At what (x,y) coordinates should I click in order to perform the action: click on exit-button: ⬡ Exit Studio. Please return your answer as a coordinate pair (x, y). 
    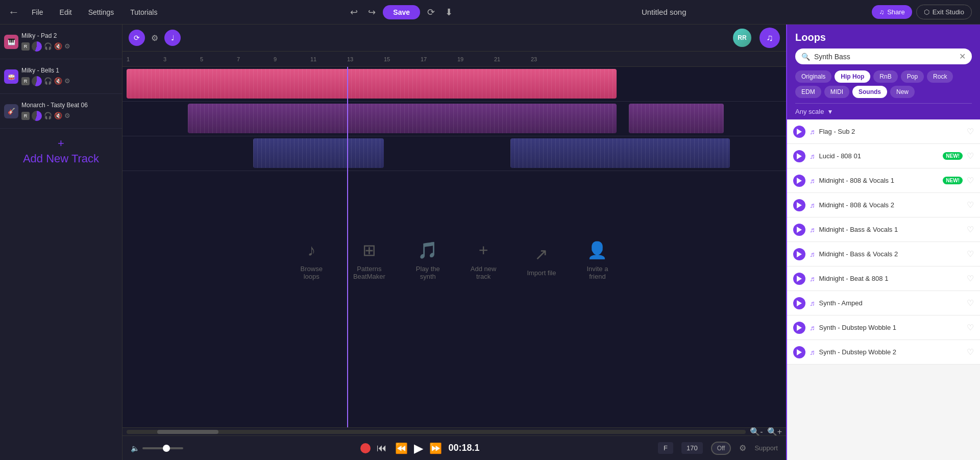
    Looking at the image, I should click on (944, 12).